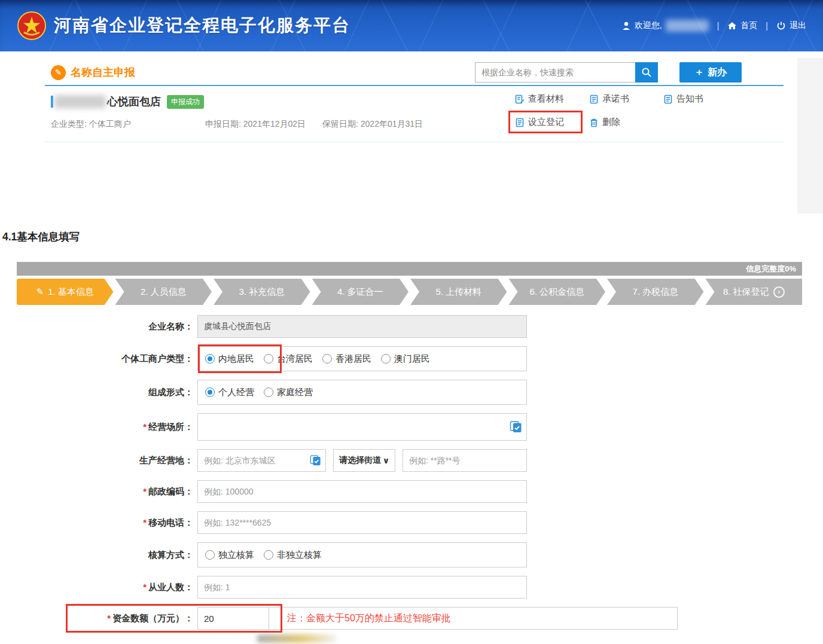  Describe the element at coordinates (711, 72) in the screenshot. I see `new-application-button: ＋ 新办` at that location.